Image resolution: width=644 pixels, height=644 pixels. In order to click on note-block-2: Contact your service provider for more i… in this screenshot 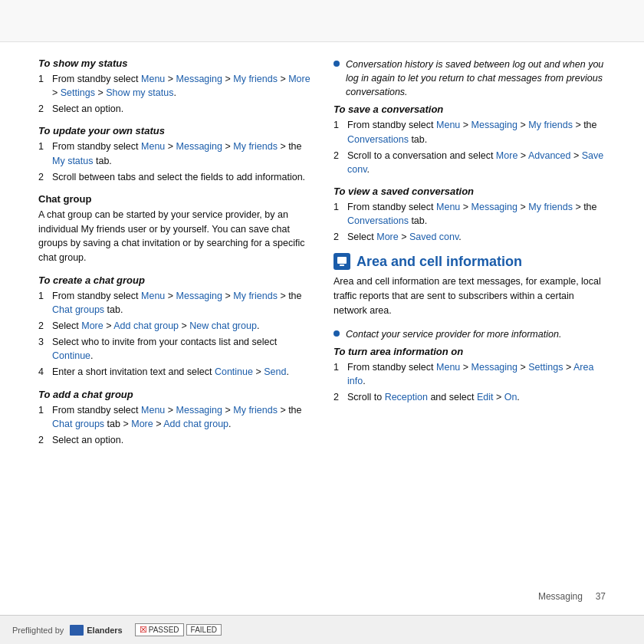, I will do `click(469, 334)`.